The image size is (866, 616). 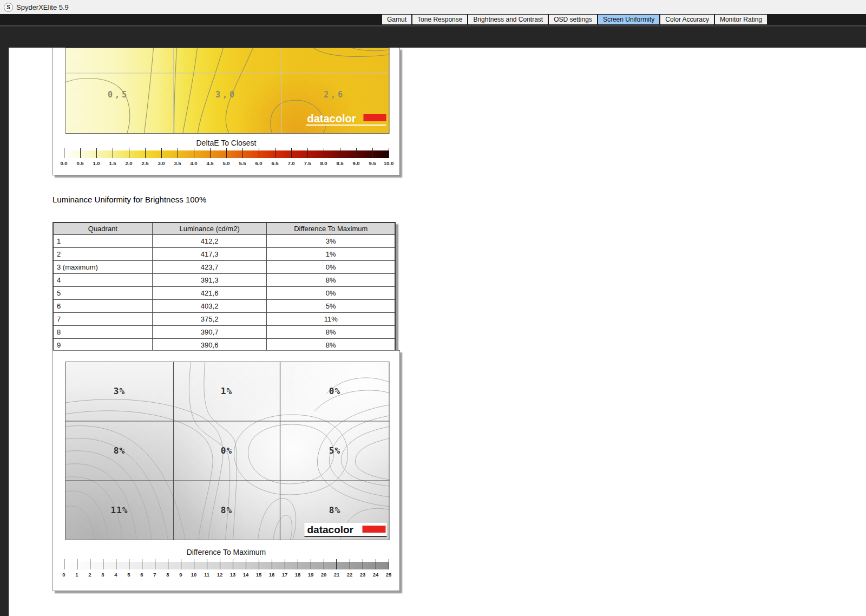 What do you see at coordinates (209, 332) in the screenshot?
I see `table-cell: 390,7` at bounding box center [209, 332].